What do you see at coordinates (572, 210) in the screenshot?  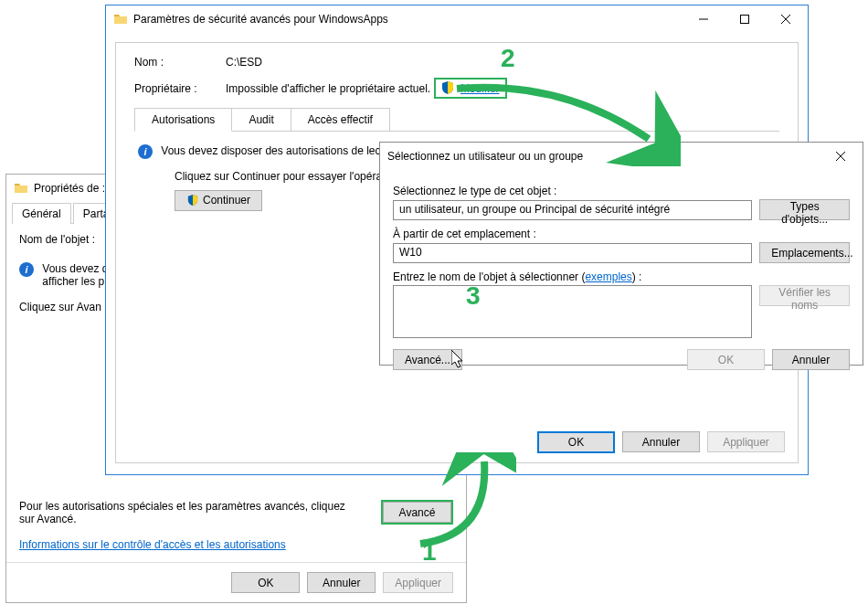 I see `object-type-field: un utilisateur, un groupe ou Principal d…` at bounding box center [572, 210].